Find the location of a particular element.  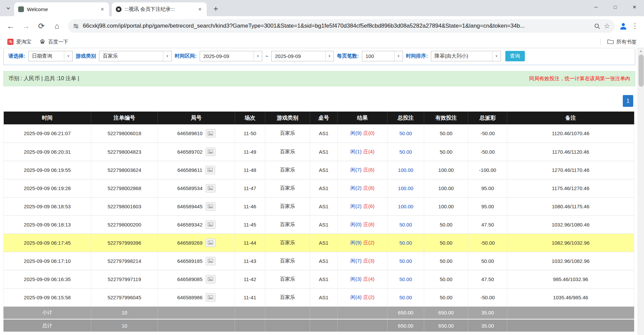

scroll-up-icon: ▲ is located at coordinates (641, 51).